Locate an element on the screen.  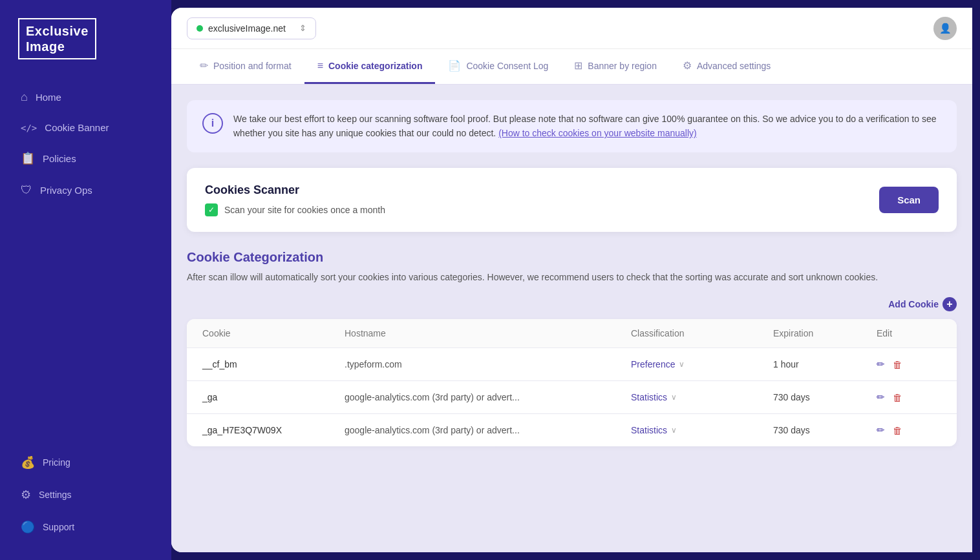
sidebar-item-label: Support is located at coordinates (58, 527).